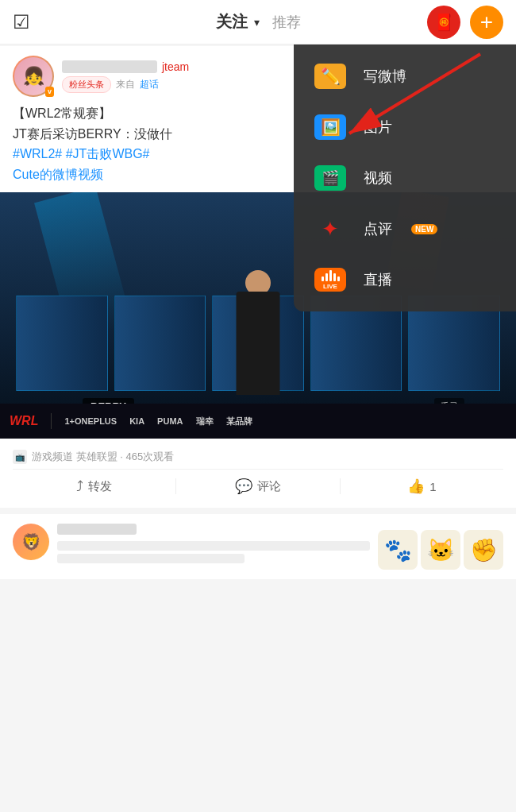 The image size is (516, 812). What do you see at coordinates (79, 486) in the screenshot?
I see `forward-icon: ⤴` at bounding box center [79, 486].